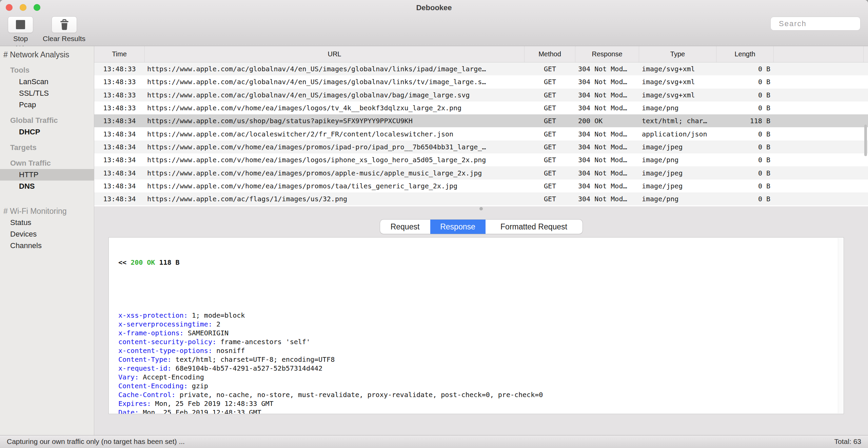  Describe the element at coordinates (229, 351) in the screenshot. I see `header-value: nosniff` at that location.